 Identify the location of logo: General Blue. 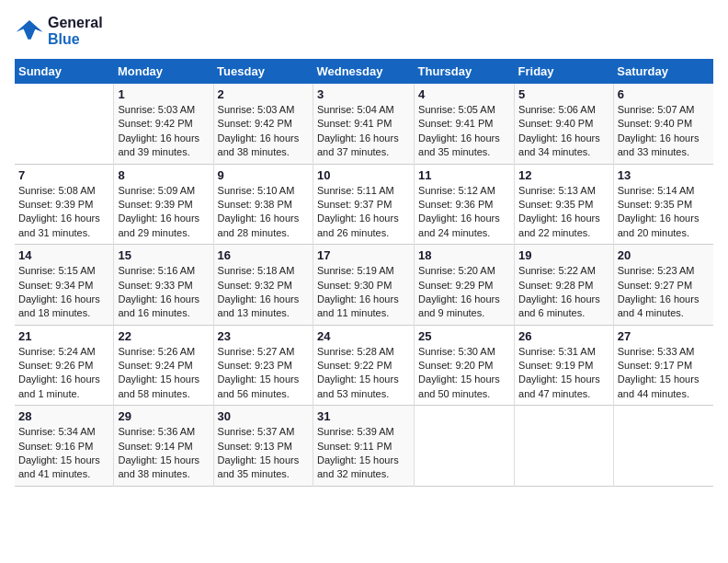
(59, 31).